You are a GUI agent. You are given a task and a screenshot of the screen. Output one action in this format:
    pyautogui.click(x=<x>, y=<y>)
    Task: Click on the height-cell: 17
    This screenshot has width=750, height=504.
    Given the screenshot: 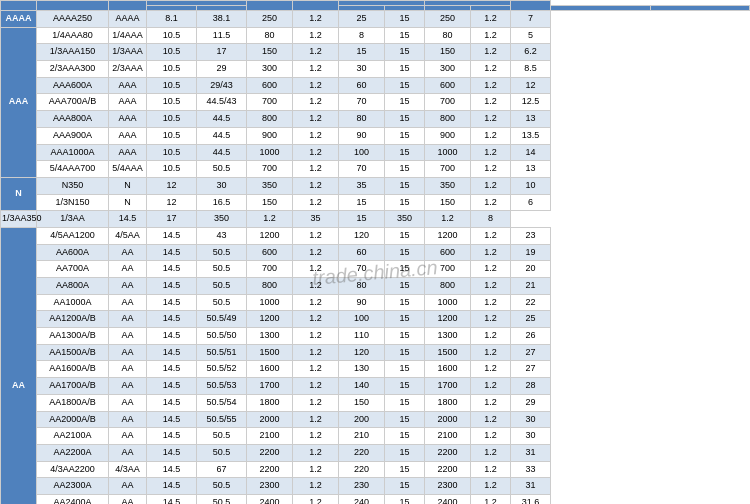 What is the action you would take?
    pyautogui.click(x=172, y=220)
    